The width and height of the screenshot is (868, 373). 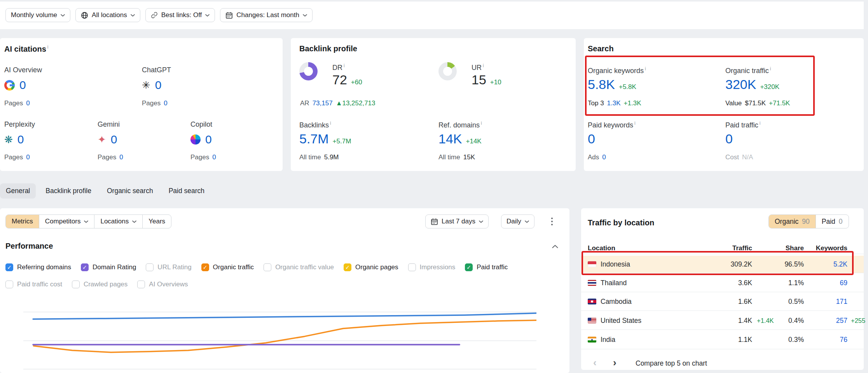 What do you see at coordinates (67, 221) in the screenshot?
I see `segment-competitors: Competitors` at bounding box center [67, 221].